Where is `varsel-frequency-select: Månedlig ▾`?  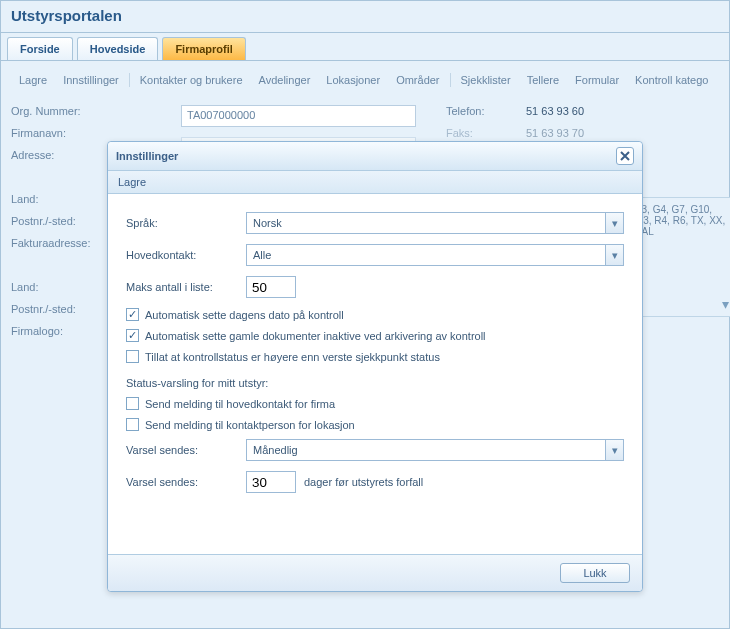
varsel-frequency-select: Månedlig ▾ is located at coordinates (435, 450).